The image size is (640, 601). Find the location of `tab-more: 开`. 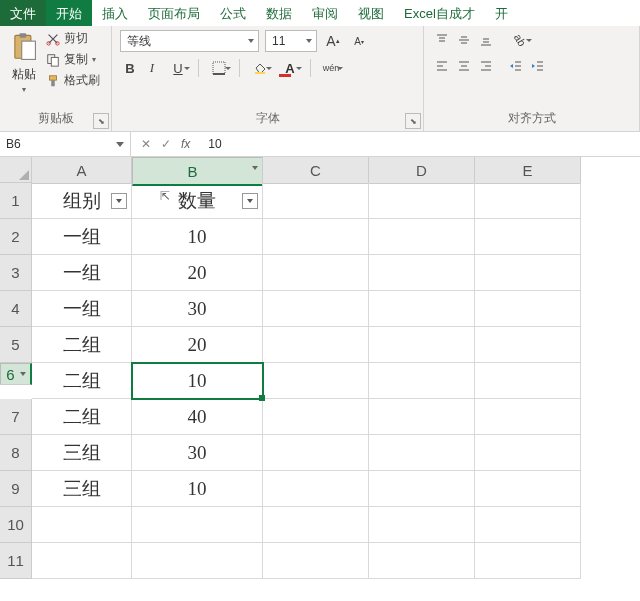

tab-more: 开 is located at coordinates (502, 13).